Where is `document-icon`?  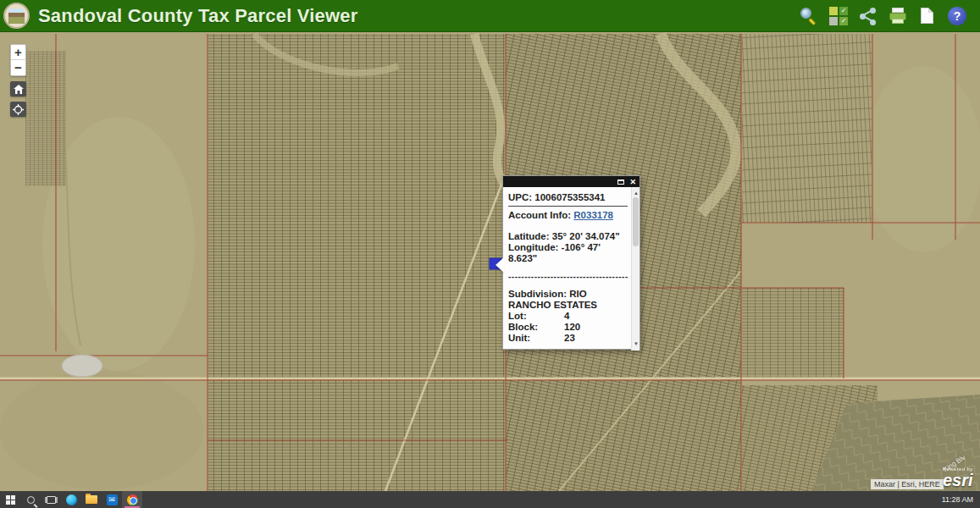
document-icon is located at coordinates (927, 16).